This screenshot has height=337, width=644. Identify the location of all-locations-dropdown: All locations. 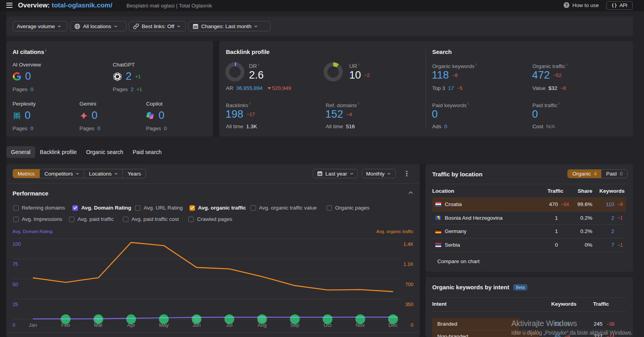
(98, 26).